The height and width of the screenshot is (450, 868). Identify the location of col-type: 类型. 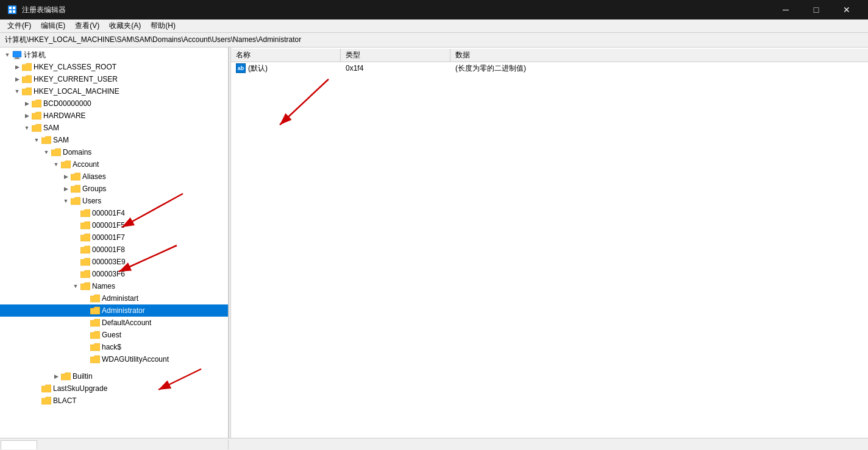
(396, 55).